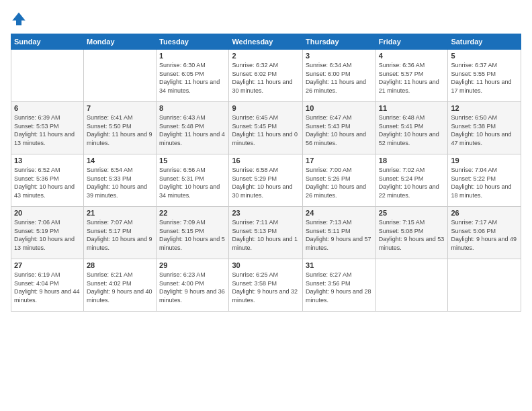  Describe the element at coordinates (192, 183) in the screenshot. I see `day-info: Sunrise: 6:56 AMSunset: 5:31 PMDaylight:…` at that location.